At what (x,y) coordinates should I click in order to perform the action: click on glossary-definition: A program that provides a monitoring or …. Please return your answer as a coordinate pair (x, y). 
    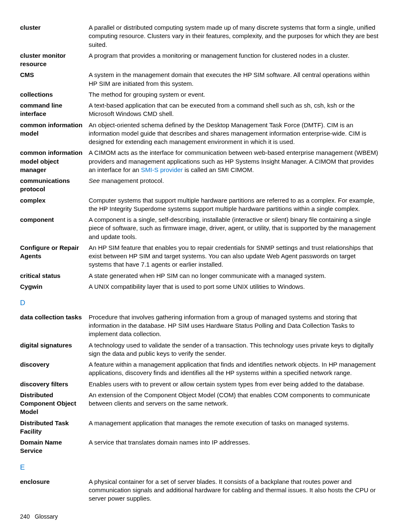
    Looking at the image, I should click on (234, 56).